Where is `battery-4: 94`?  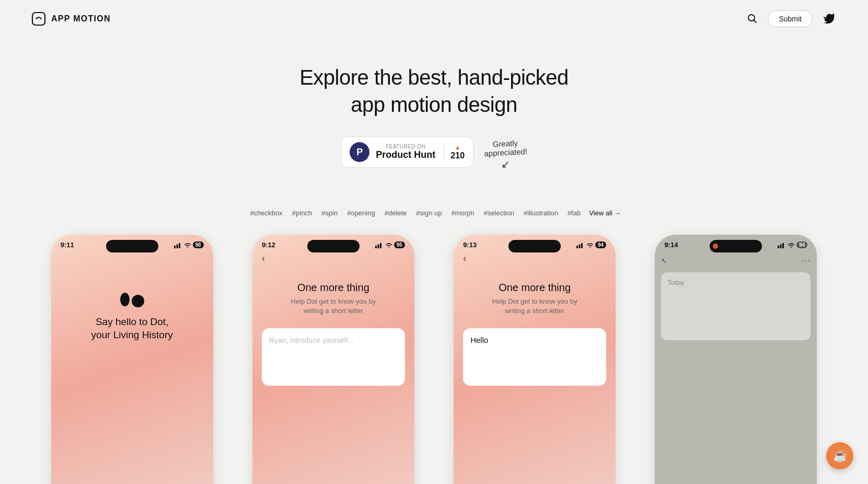 battery-4: 94 is located at coordinates (802, 245).